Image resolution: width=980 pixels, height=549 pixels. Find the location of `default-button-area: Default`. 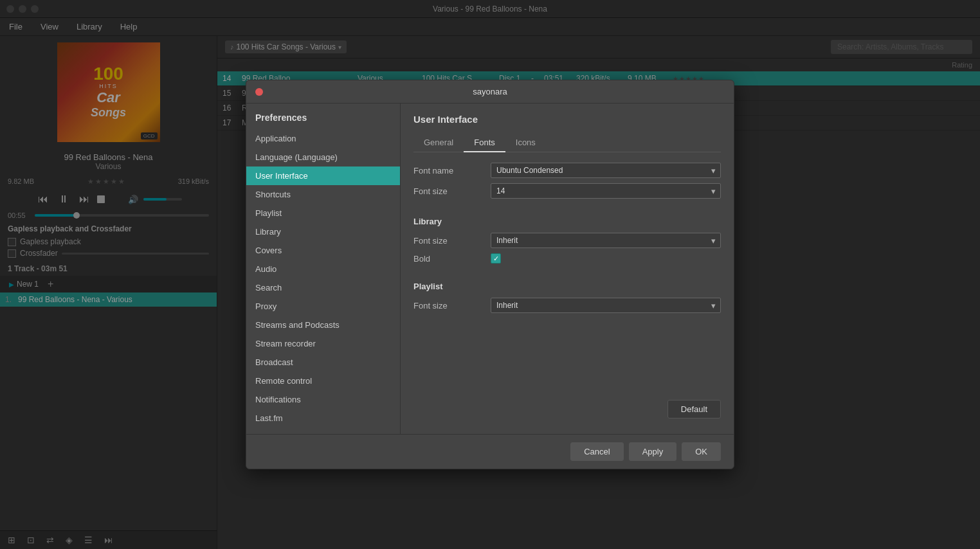

default-button-area: Default is located at coordinates (567, 409).